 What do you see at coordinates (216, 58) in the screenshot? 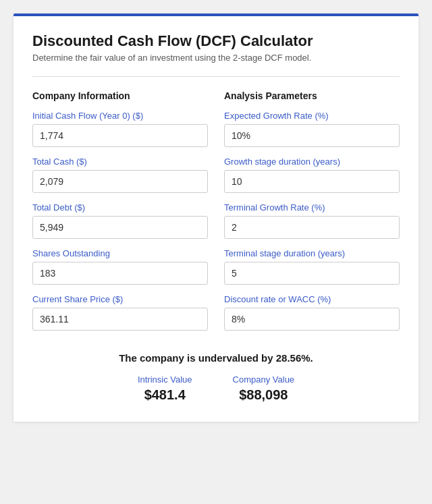
I see `page-subtitle: Determine the fair value of an investmen…` at bounding box center [216, 58].